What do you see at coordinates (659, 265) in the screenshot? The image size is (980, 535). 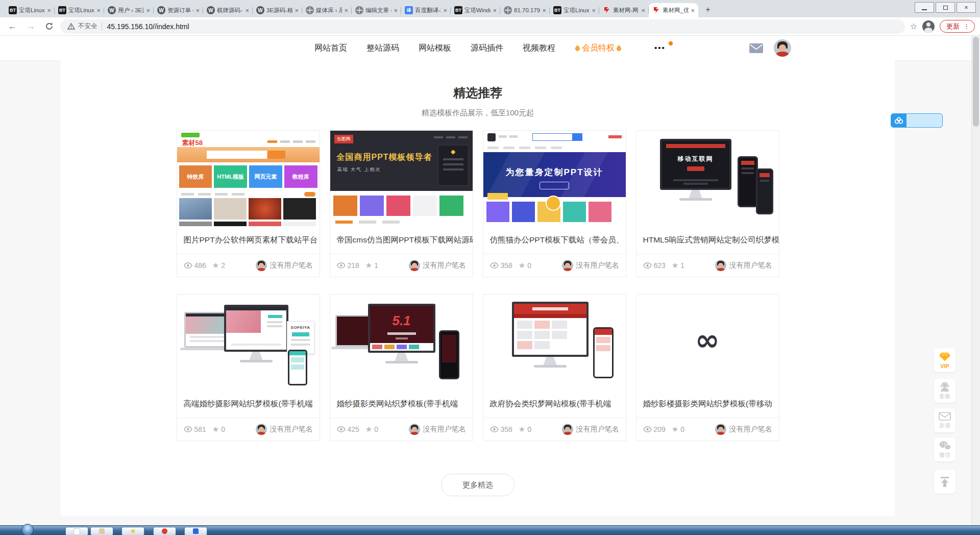 I see `view-count: 623` at bounding box center [659, 265].